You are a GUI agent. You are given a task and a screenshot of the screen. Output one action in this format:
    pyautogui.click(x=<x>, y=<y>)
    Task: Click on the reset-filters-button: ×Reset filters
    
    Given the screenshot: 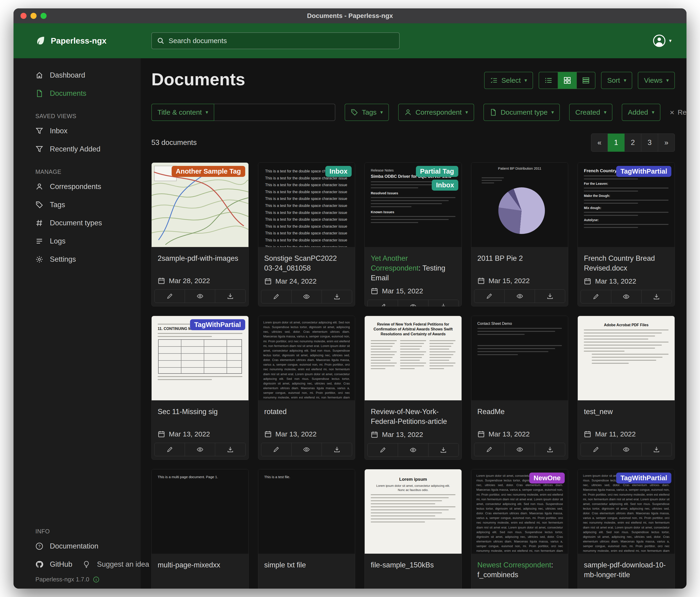 What is the action you would take?
    pyautogui.click(x=678, y=112)
    